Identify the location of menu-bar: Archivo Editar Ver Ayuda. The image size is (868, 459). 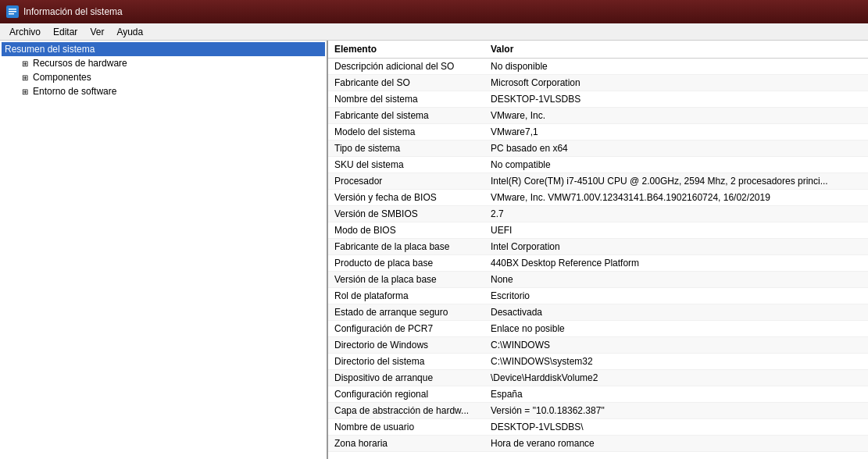
(434, 32).